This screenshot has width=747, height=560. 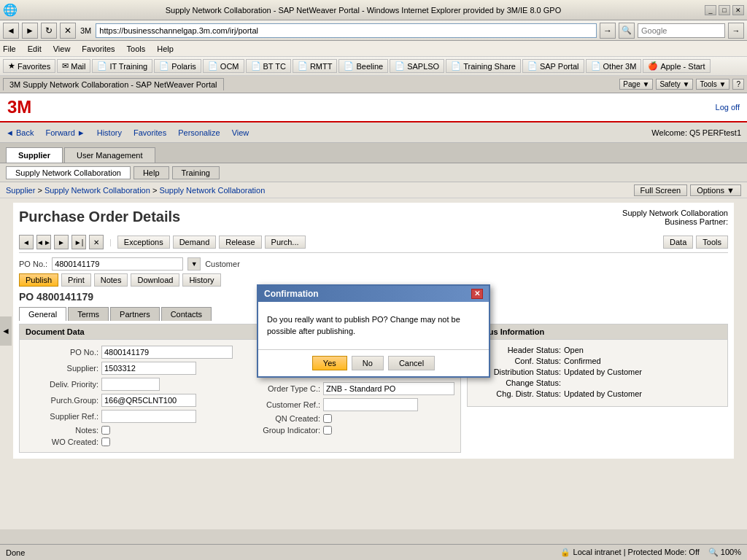 I want to click on doc-icon8: 📄, so click(x=456, y=66).